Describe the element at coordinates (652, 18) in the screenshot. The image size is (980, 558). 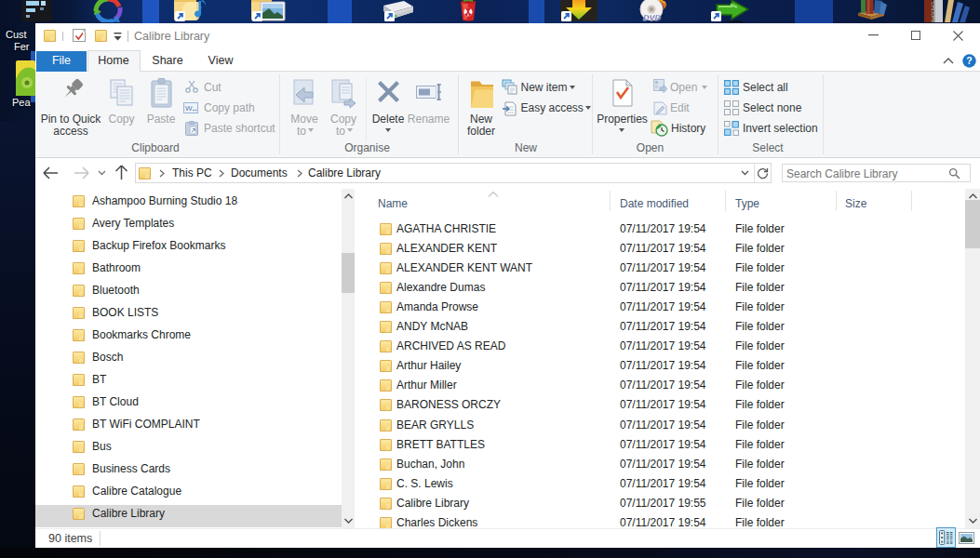
I see `svg-text: DVD` at that location.